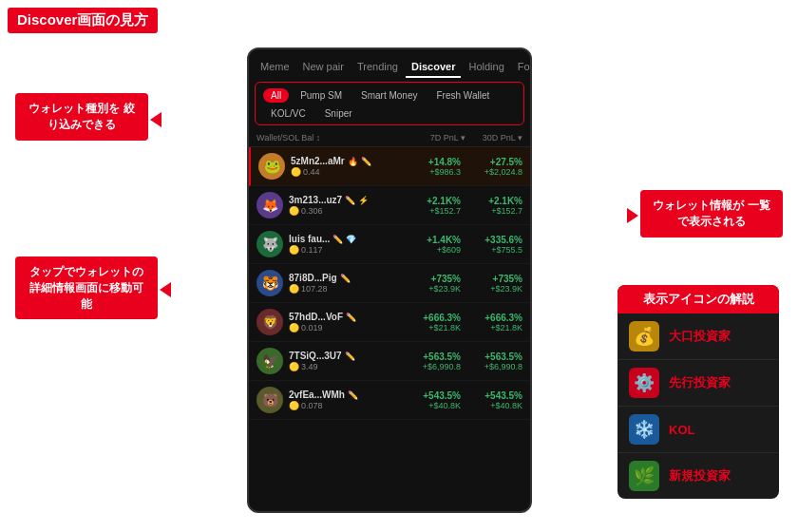 The width and height of the screenshot is (798, 532). What do you see at coordinates (344, 200) in the screenshot?
I see `wallet-name: 3m213...uz7 ✏️⚡` at bounding box center [344, 200].